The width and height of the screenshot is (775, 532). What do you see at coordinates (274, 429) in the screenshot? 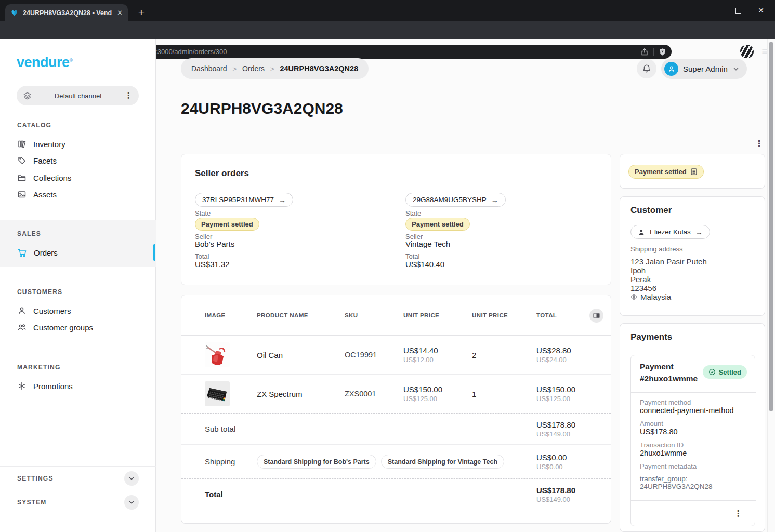
I see `subtotal-label: Sub total` at bounding box center [274, 429].